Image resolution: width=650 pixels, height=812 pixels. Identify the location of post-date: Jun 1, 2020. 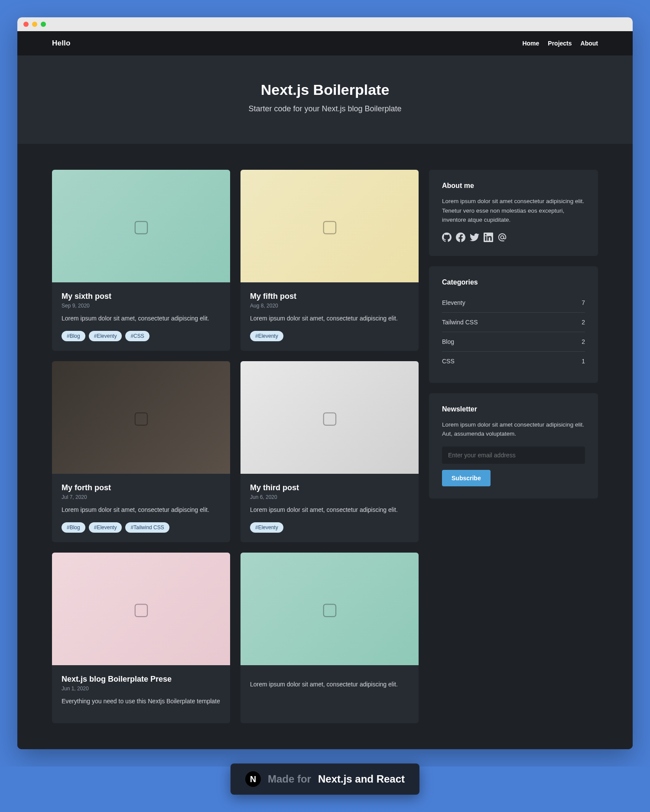
(141, 689).